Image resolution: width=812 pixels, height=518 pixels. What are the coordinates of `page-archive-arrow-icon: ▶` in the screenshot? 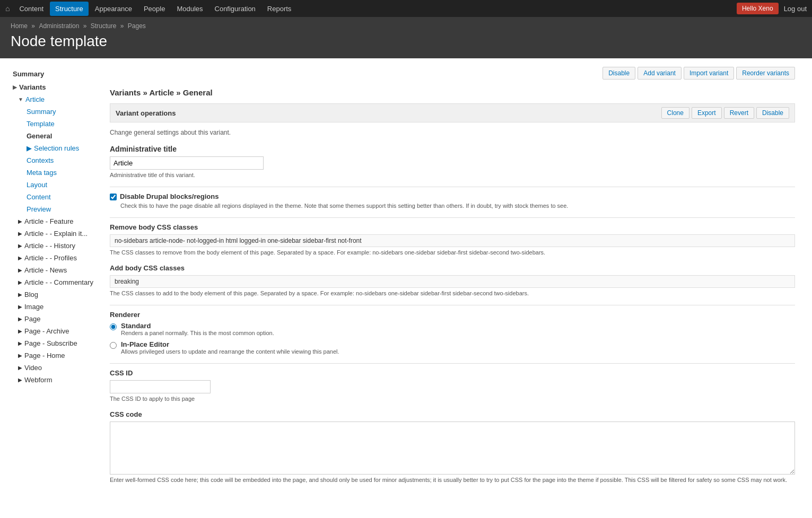 It's located at (20, 331).